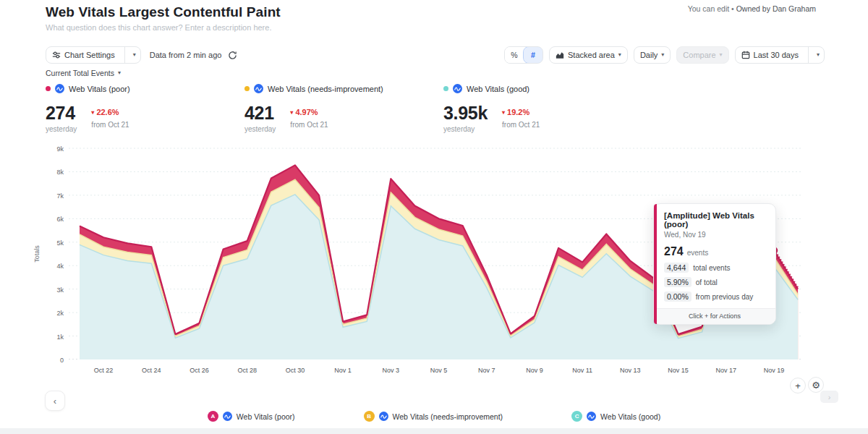  What do you see at coordinates (498, 89) in the screenshot?
I see `series-name: Web Vitals (good)` at bounding box center [498, 89].